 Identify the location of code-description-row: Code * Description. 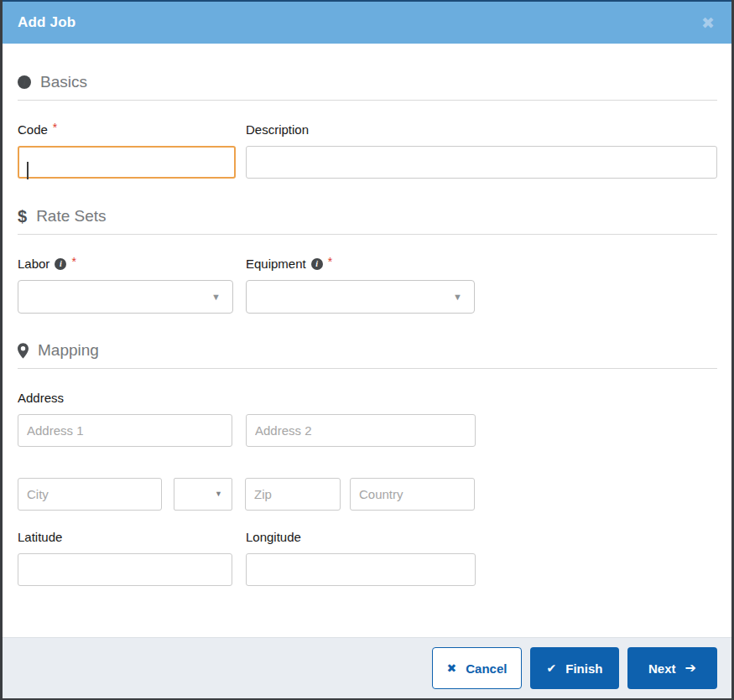
(367, 139).